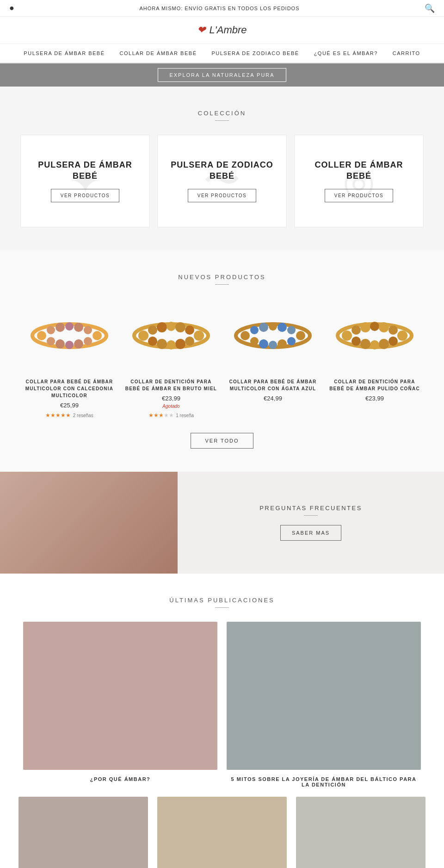 This screenshot has width=444, height=868. I want to click on collection-card-title-1: PULSERA DE ZODIACO BEBÉ, so click(222, 170).